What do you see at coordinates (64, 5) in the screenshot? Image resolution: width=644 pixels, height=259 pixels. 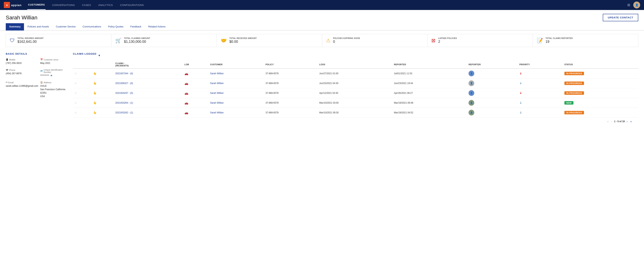 I see `nav-conversations: CONVERSATIONS` at bounding box center [64, 5].